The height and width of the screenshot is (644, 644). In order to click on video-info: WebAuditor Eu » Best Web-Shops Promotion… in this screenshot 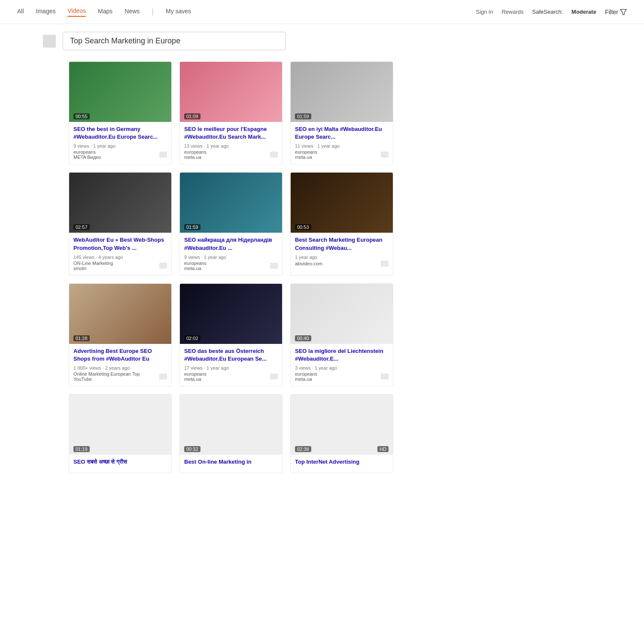, I will do `click(120, 254)`.